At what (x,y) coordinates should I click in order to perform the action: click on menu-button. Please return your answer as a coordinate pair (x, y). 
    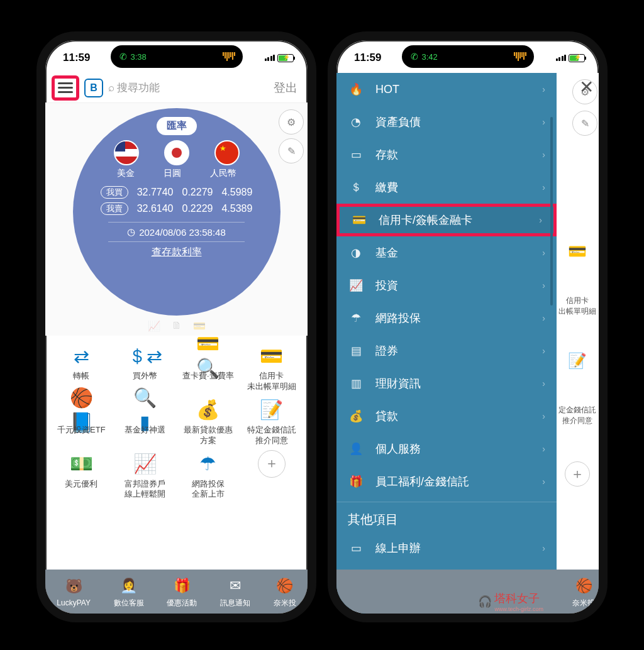
    Looking at the image, I should click on (65, 88).